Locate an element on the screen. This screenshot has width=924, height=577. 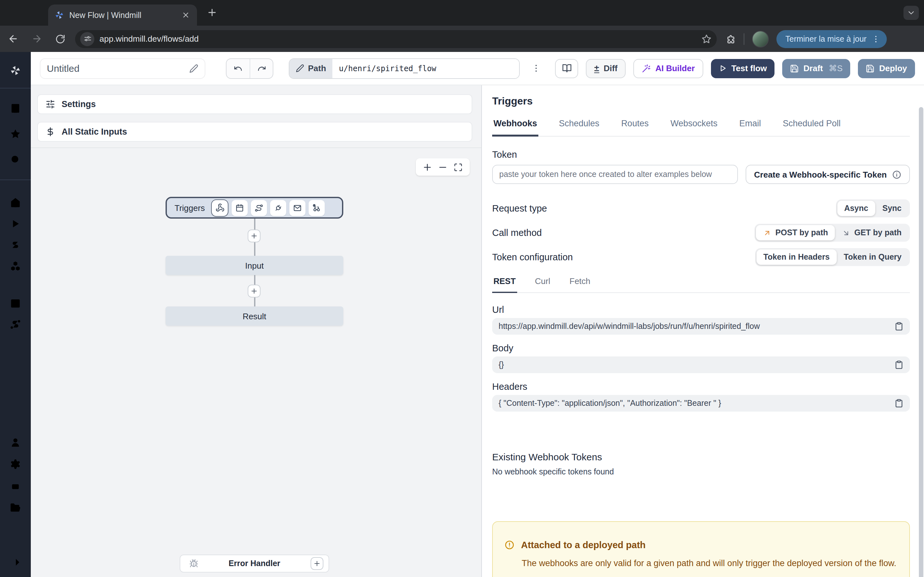
scheduled-poll-trigger-icon is located at coordinates (317, 208).